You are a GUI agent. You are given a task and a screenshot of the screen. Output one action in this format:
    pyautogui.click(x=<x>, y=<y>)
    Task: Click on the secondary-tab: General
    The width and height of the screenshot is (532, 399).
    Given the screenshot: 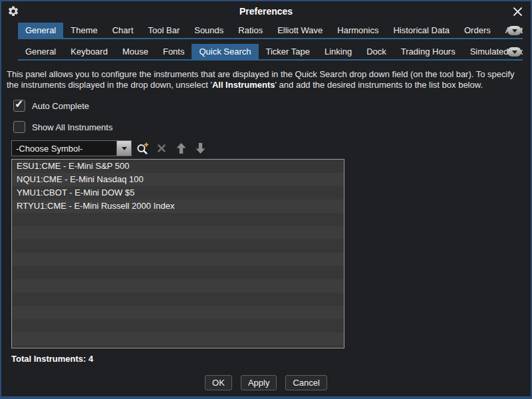 What is the action you would take?
    pyautogui.click(x=41, y=52)
    